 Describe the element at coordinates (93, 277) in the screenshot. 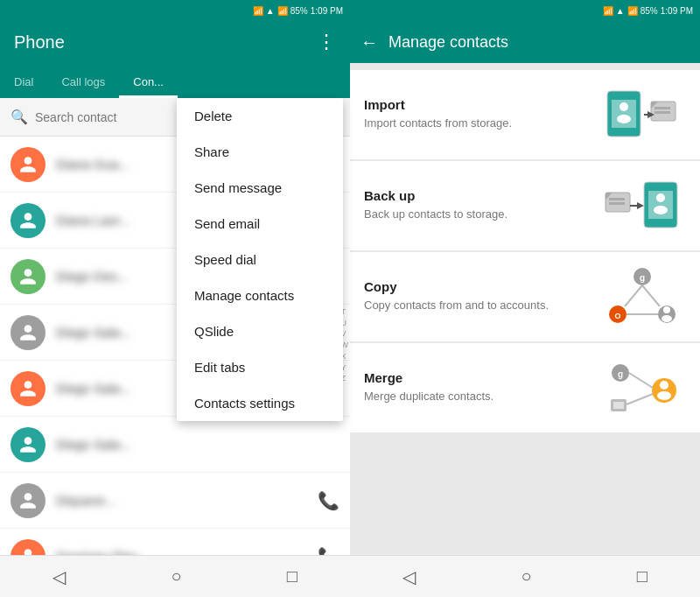

I see `contact-name: Diego Des...` at that location.